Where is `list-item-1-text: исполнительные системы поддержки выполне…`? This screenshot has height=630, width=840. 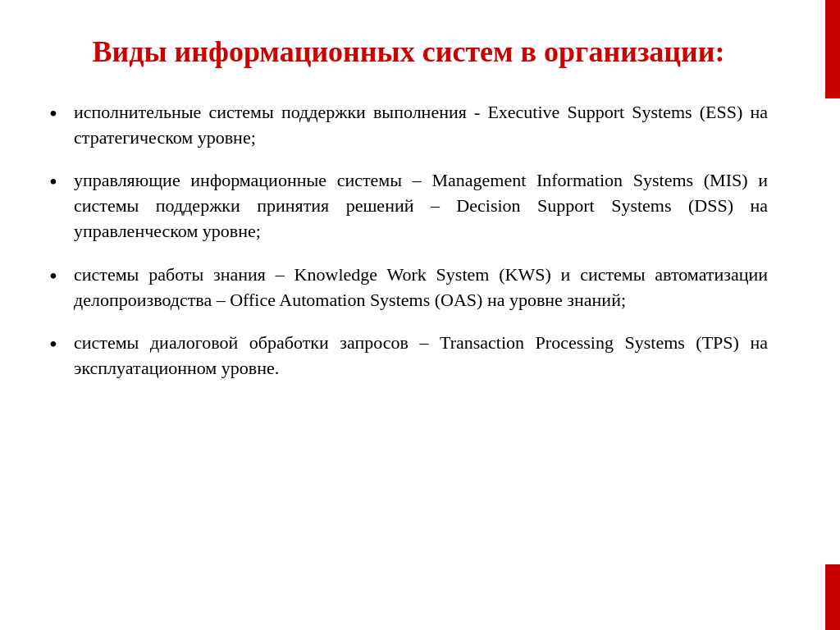
list-item-1-text: исполнительные системы поддержки выполне… is located at coordinates (421, 125).